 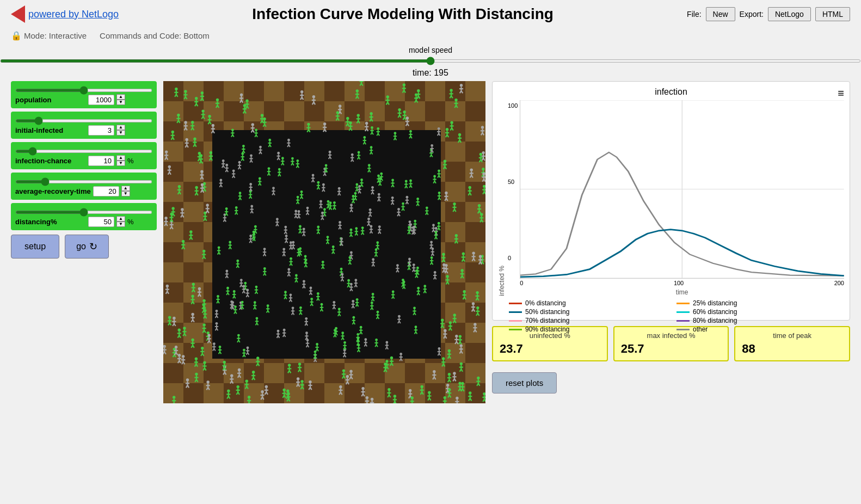 I want to click on legend-item-50: 50% distancing, so click(x=587, y=312).